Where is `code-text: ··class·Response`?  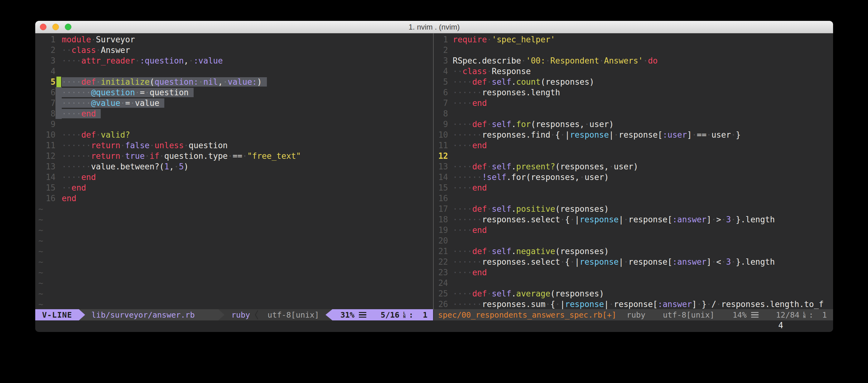 code-text: ··class·Response is located at coordinates (641, 71).